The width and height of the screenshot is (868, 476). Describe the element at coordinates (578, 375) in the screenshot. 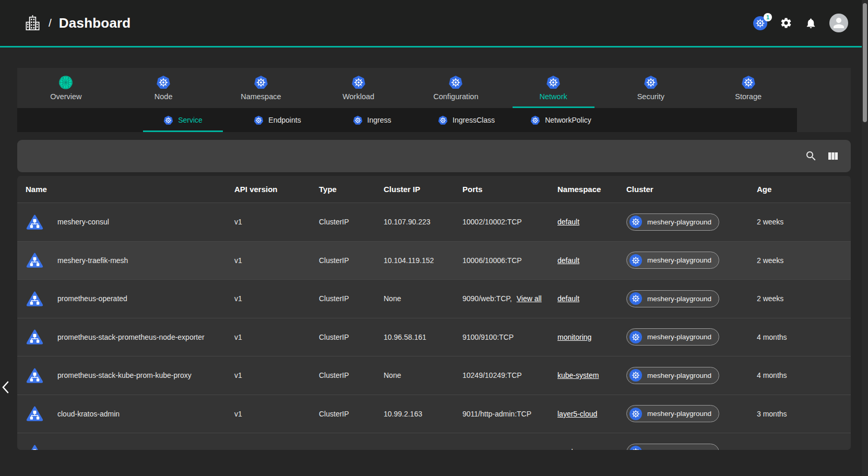

I see `namespace-link: kube-system` at that location.